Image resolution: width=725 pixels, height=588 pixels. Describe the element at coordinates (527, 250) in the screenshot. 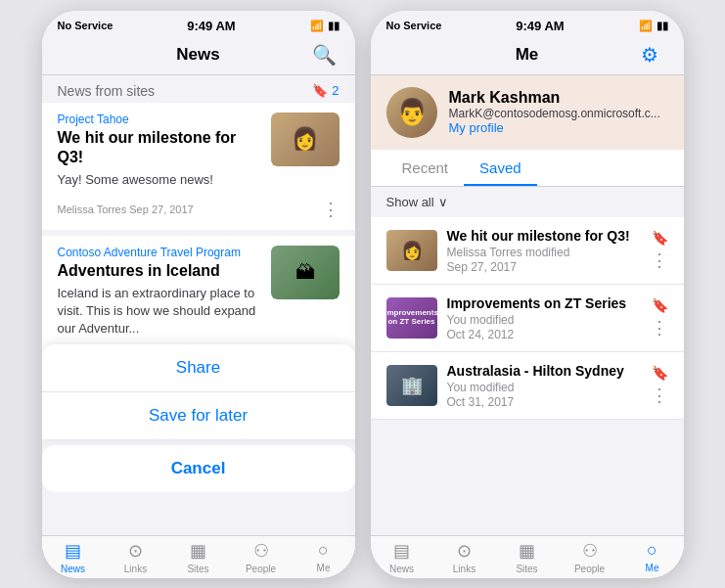

I see `saved-item-1: 👩 We hit our milestone for Q3! Melissa T…` at that location.